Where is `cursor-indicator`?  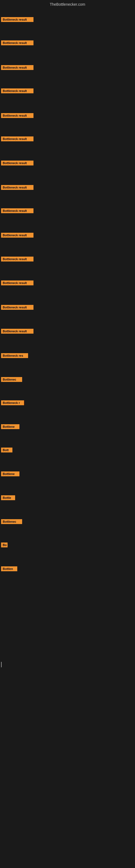
cursor-indicator is located at coordinates (1, 664).